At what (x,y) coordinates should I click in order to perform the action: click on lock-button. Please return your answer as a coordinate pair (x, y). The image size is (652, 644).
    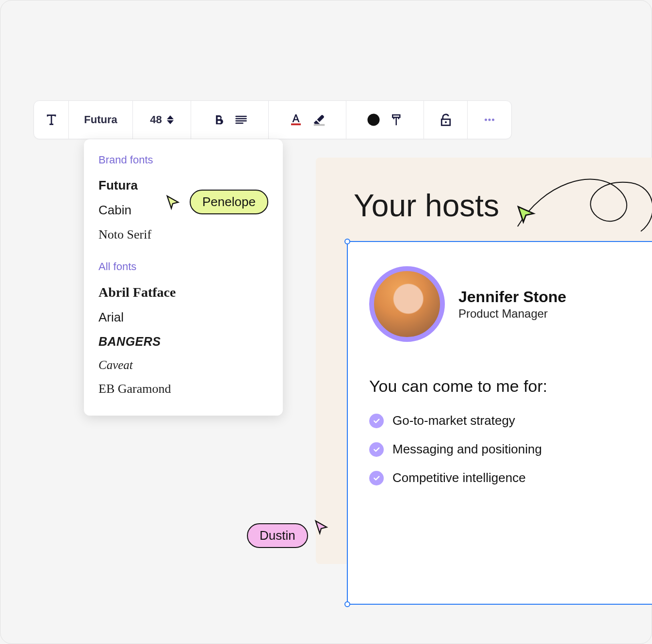
    Looking at the image, I should click on (446, 120).